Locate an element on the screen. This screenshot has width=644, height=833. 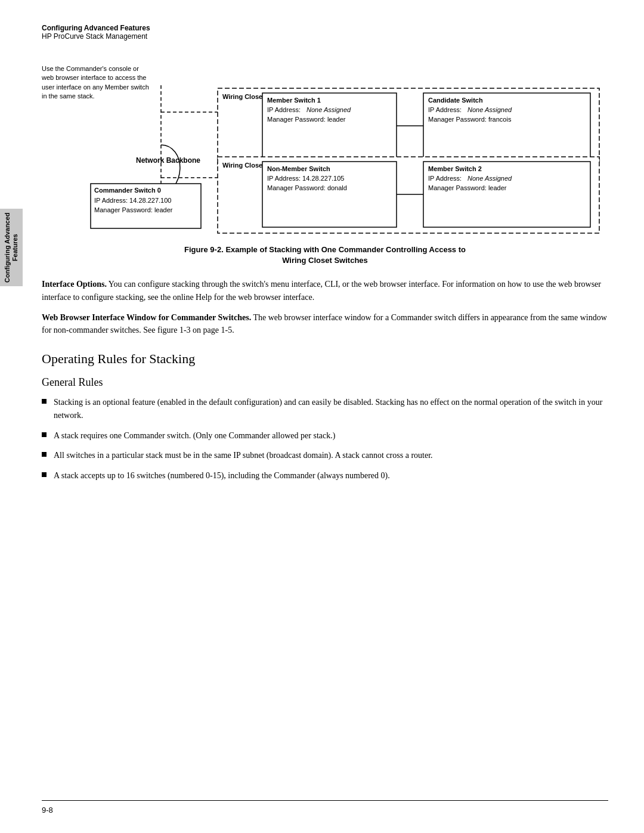
page-footer: 9-8 is located at coordinates (325, 807).